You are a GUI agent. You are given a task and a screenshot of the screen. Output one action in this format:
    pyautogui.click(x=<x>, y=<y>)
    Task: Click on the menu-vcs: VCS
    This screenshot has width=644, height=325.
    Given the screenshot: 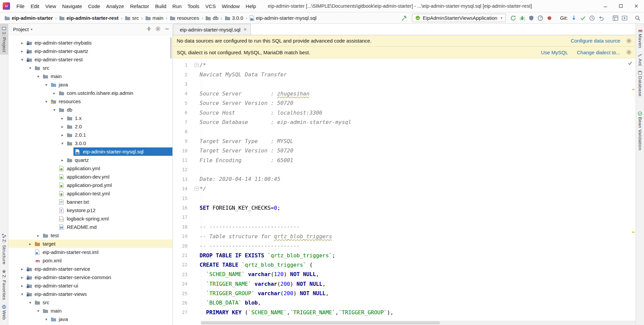 What is the action you would take?
    pyautogui.click(x=211, y=6)
    